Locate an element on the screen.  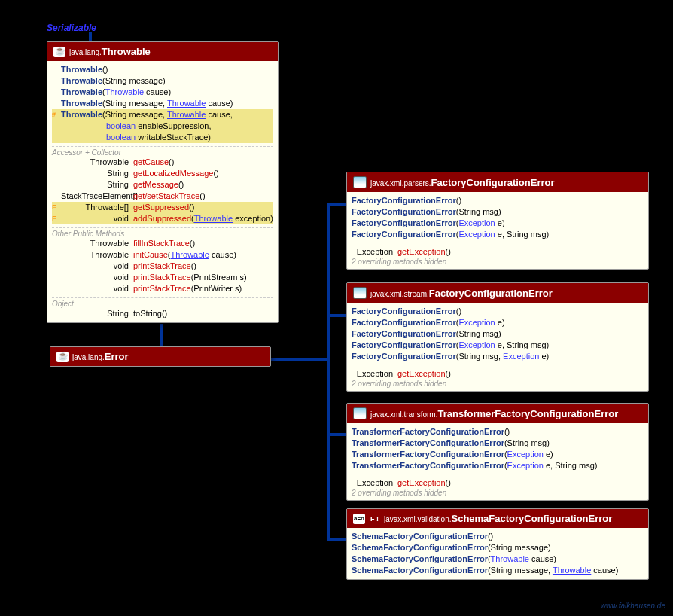
class-factory-1: javax.xml.stream.FactoryConfigurationErr… is located at coordinates (498, 337).